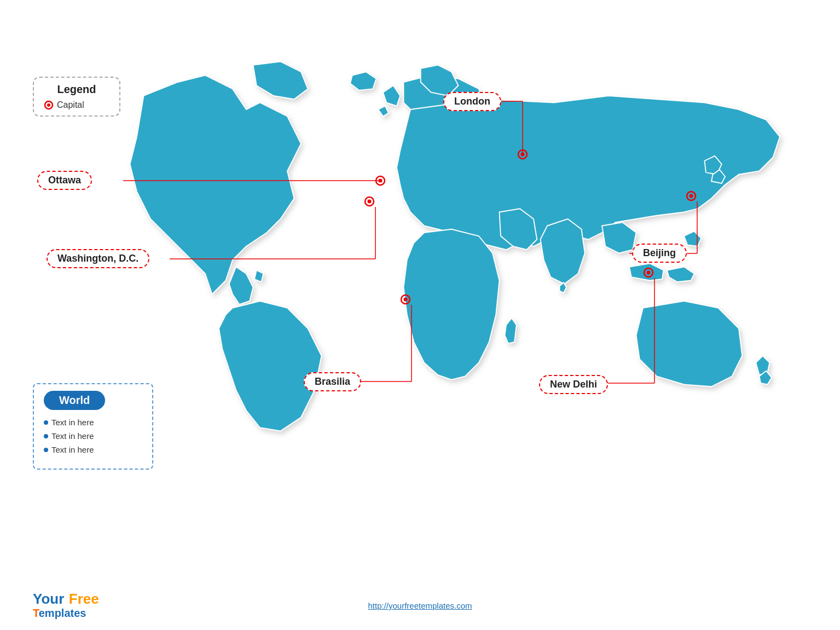  What do you see at coordinates (62, 613) in the screenshot?
I see `logo-emplates: emplates` at bounding box center [62, 613].